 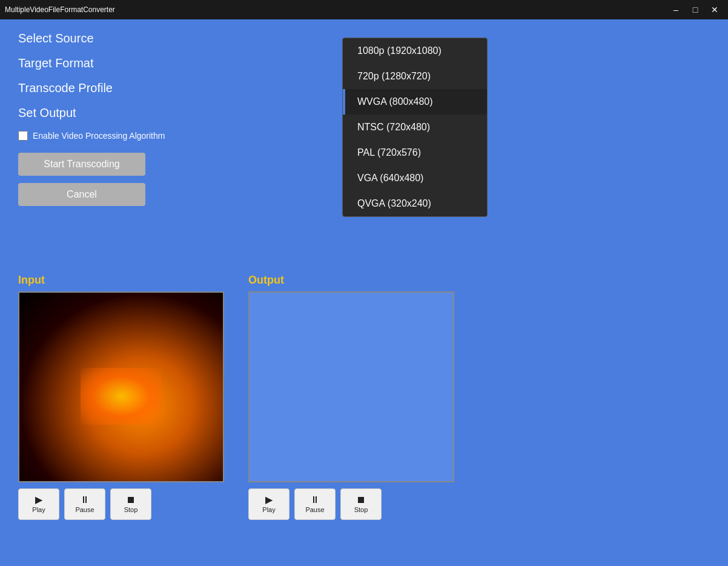 I want to click on input-pause-label: Pause, so click(x=85, y=510).